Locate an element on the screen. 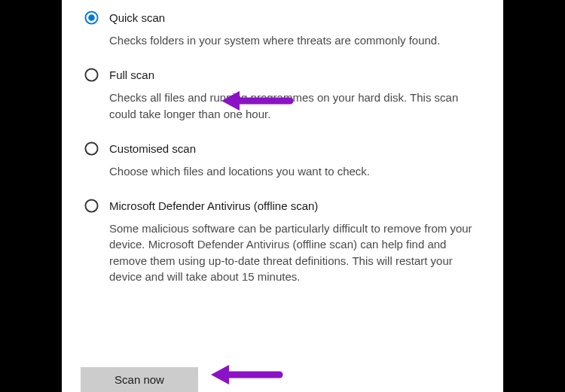 The height and width of the screenshot is (392, 565). action-row: Scan now is located at coordinates (139, 379).